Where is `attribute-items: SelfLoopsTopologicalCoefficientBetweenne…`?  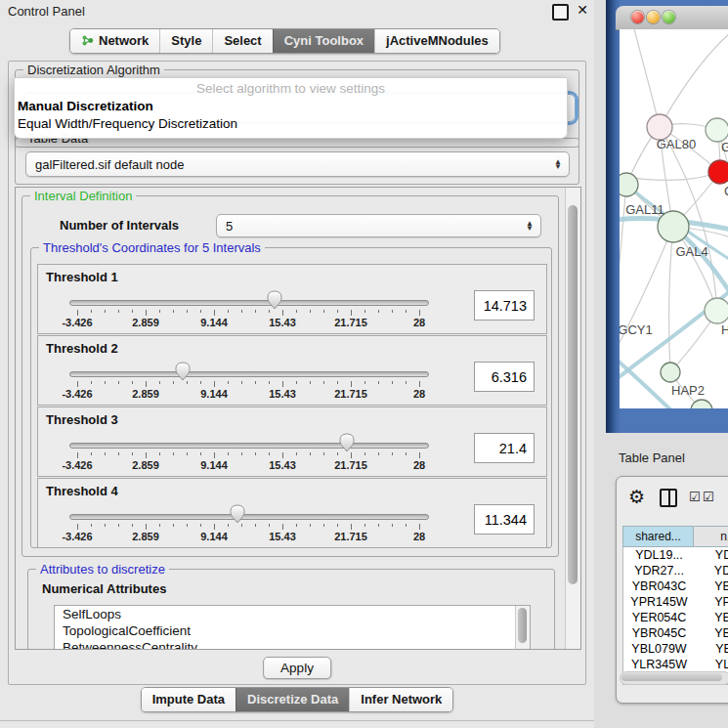
attribute-items: SelfLoopsTopologicalCoefficientBetweenne… is located at coordinates (292, 627).